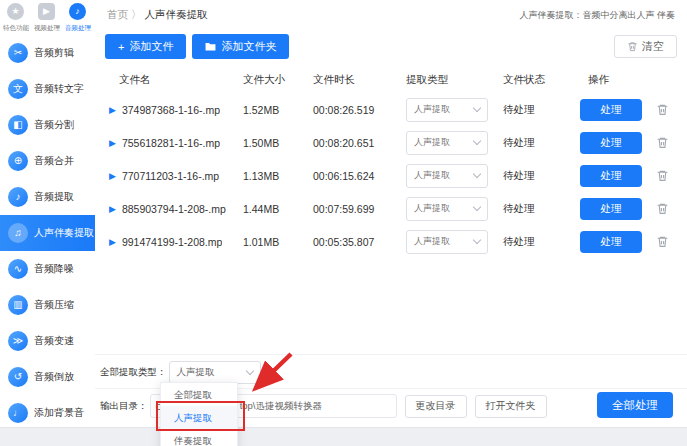 This screenshot has height=446, width=687. I want to click on sidebar-item-label: 音频分割, so click(54, 125).